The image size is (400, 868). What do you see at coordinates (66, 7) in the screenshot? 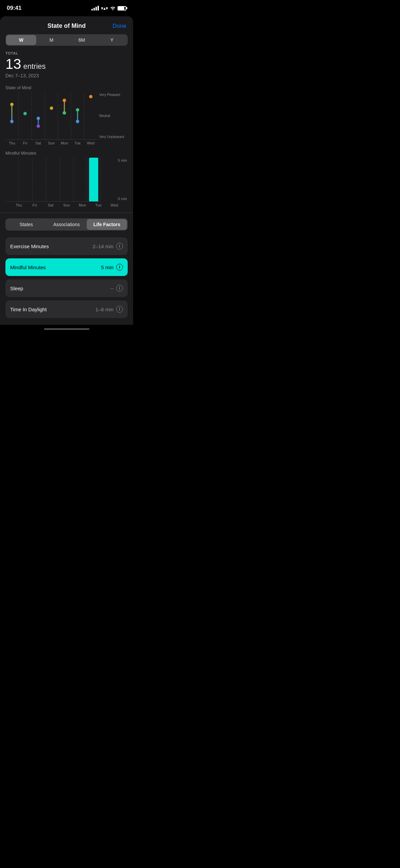
I see `status-bar: 09:41 ▾▴▾` at bounding box center [66, 7].